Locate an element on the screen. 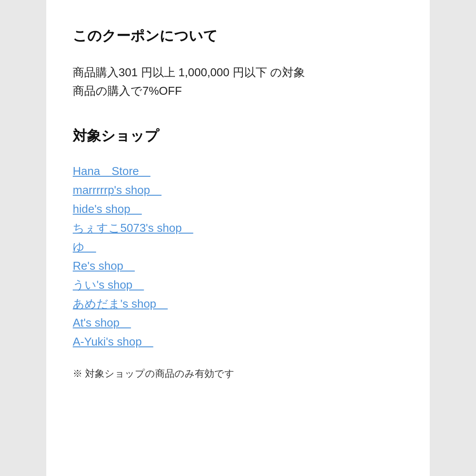 This screenshot has height=476, width=476. shop-link: At's shop＿ is located at coordinates (102, 323).